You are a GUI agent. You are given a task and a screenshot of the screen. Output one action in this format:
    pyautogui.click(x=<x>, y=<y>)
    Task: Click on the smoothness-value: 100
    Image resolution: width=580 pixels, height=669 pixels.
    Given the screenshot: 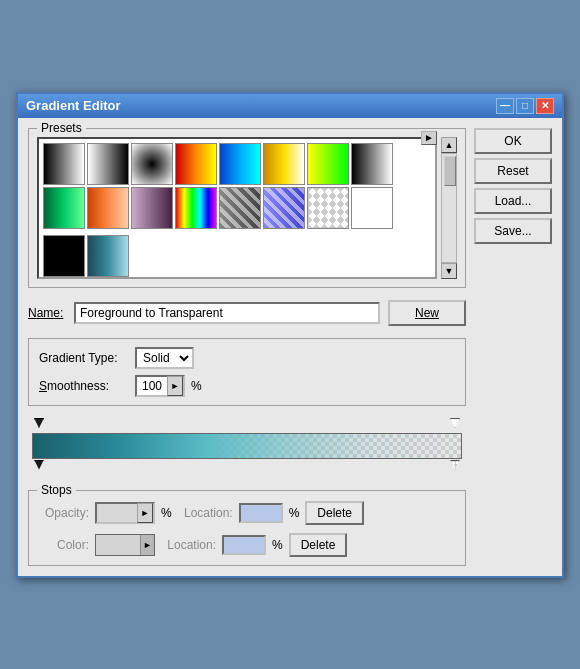 What is the action you would take?
    pyautogui.click(x=152, y=386)
    